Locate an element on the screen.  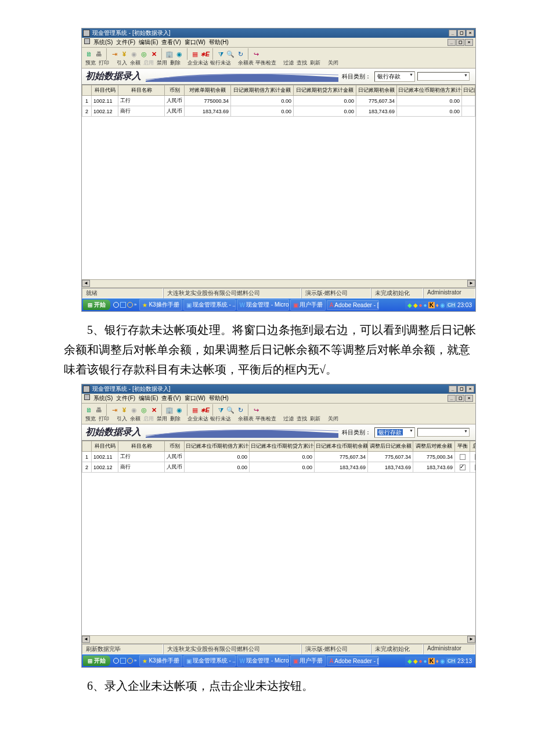
table-row: 21002.12商行人民币183,743.690.000.00183,743.6… is located at coordinates (279, 111).